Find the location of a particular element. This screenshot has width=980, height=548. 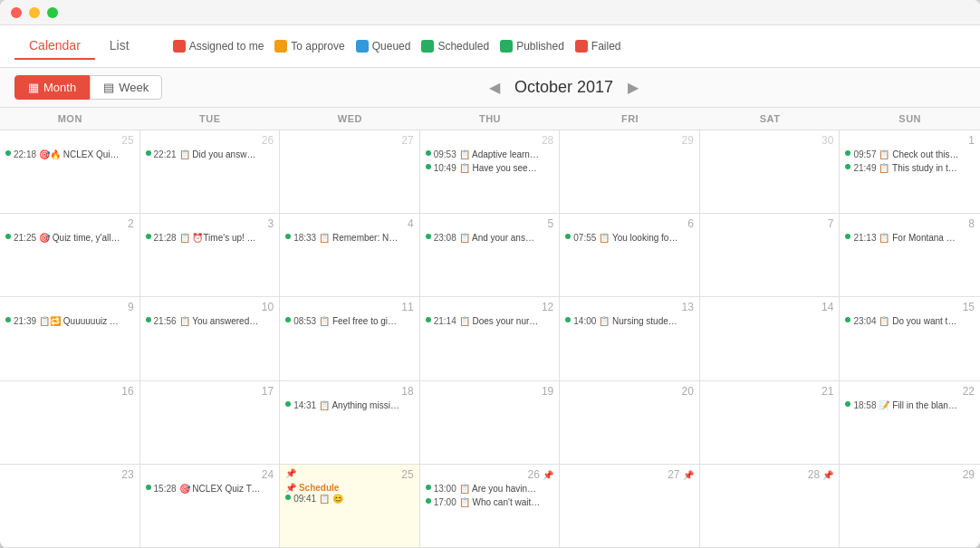

cal-cell-oct19: 19 is located at coordinates (491, 422).